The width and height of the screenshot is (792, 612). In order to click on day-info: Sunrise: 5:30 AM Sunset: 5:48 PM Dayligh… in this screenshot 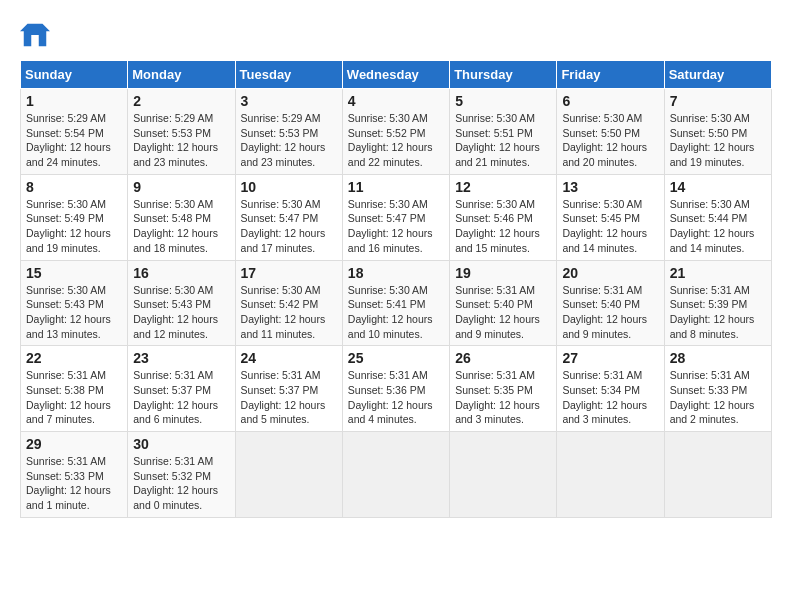, I will do `click(181, 226)`.